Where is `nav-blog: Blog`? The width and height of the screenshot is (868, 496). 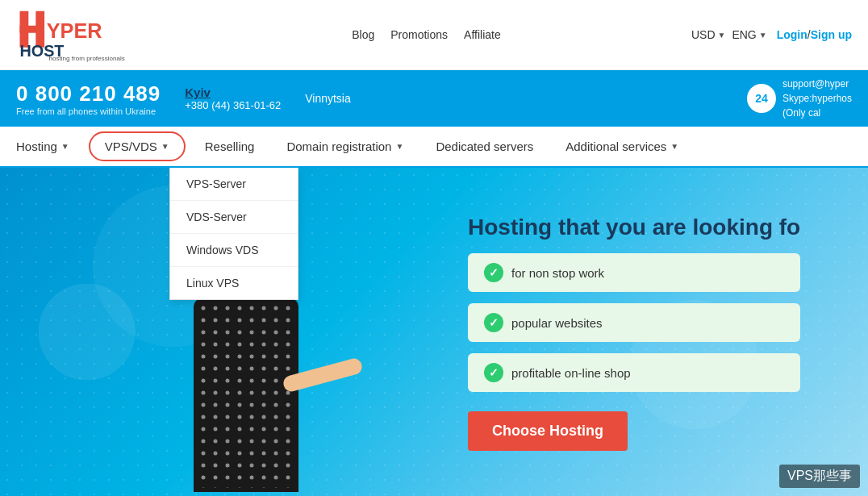
nav-blog: Blog is located at coordinates (363, 35).